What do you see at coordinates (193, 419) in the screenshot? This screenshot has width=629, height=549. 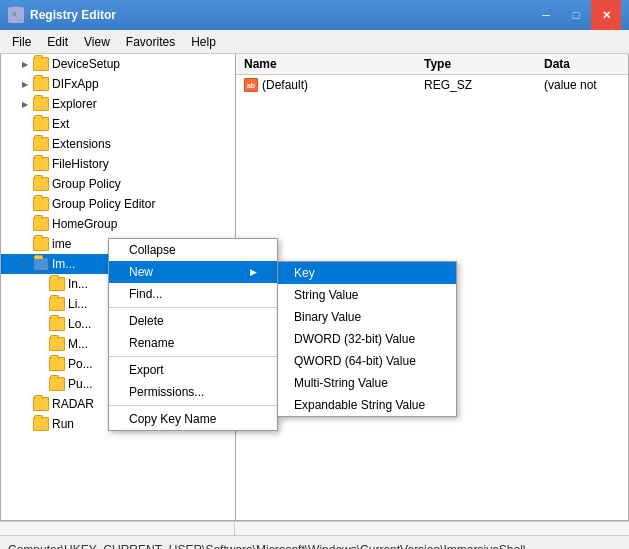 I see `ctx-copy-key-name: Copy Key Name` at bounding box center [193, 419].